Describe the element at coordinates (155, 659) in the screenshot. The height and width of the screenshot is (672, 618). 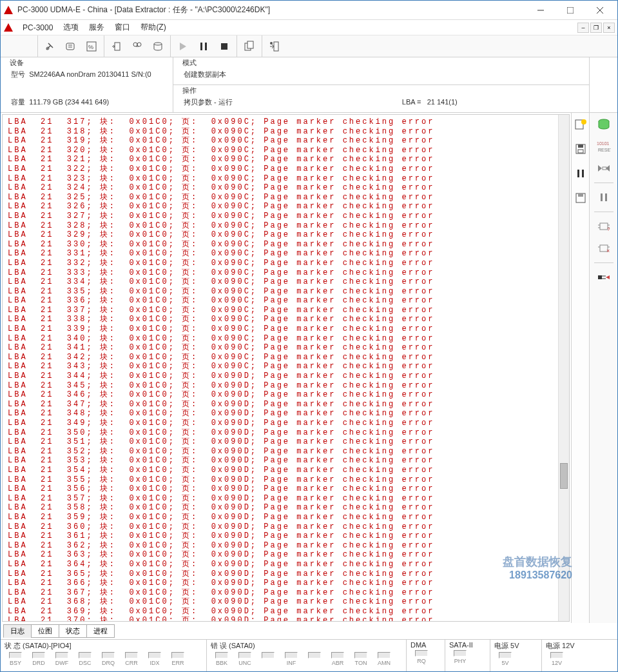
I see `indicator: IDX` at that location.